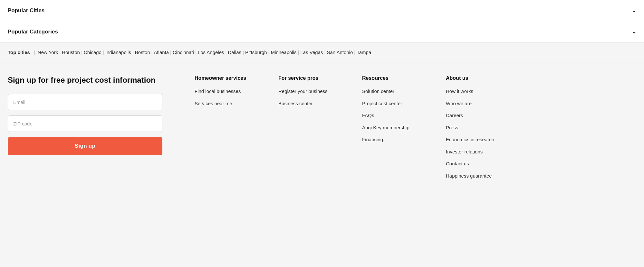 Image resolution: width=644 pixels, height=267 pixels. Describe the element at coordinates (85, 102) in the screenshot. I see `email-input` at that location.